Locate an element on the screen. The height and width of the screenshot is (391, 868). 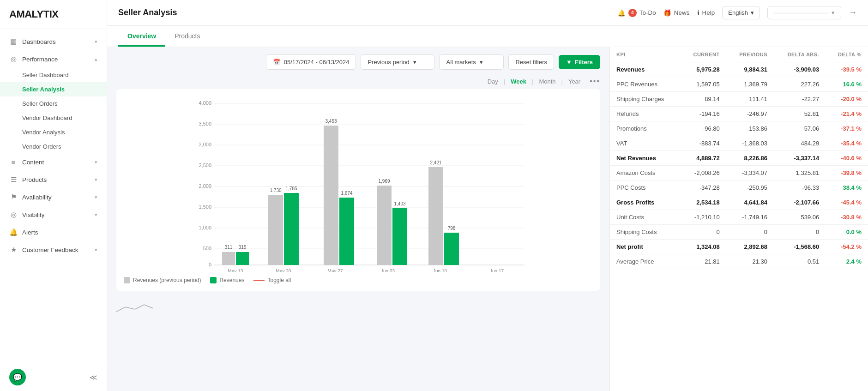
sidebar-item-dashboards: ▦ Dashboards ▾ is located at coordinates (54, 42).